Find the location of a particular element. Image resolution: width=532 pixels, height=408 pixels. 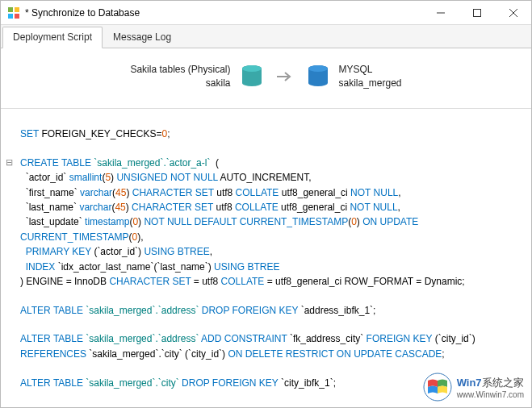

watermark-brand2: 系统之家 is located at coordinates (503, 382).